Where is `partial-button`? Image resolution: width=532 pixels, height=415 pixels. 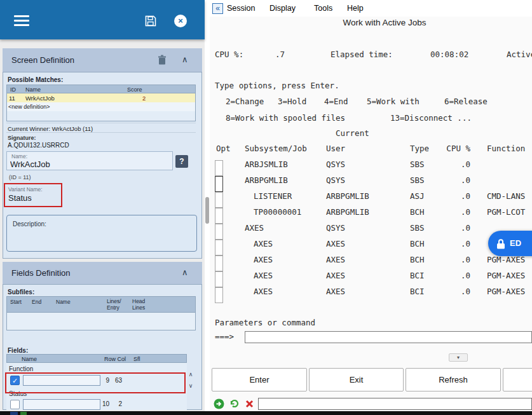
partial-button is located at coordinates (517, 380).